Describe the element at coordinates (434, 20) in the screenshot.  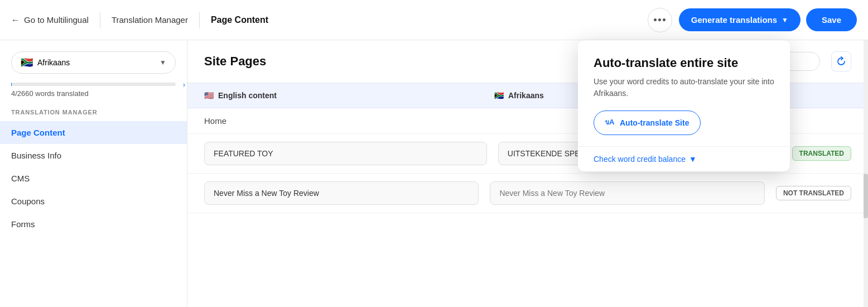
I see `top-header: ← Go to Multilingual Translation Manager…` at that location.